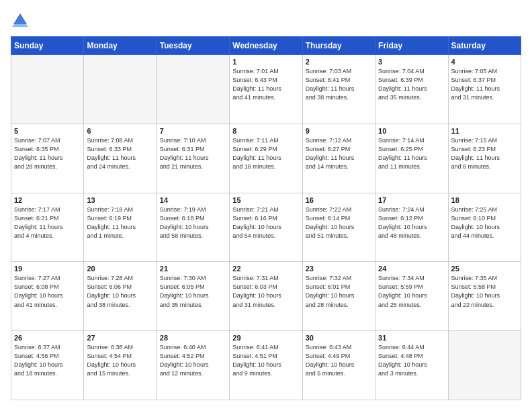  I want to click on calendar-cell: 24Sunrise: 7:34 AM Sunset: 5:59 PM Dayli…, so click(412, 297).